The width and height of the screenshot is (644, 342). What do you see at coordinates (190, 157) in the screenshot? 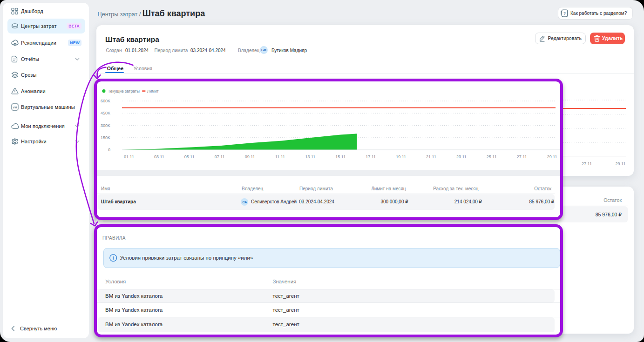
I see `svg-text: 05.11` at bounding box center [190, 157].